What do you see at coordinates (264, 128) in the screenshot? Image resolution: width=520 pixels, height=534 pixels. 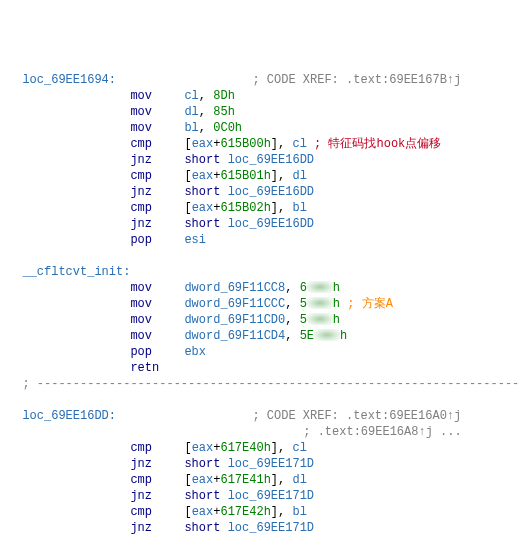 I see `asm-line: movbl, 0C0h` at bounding box center [264, 128].